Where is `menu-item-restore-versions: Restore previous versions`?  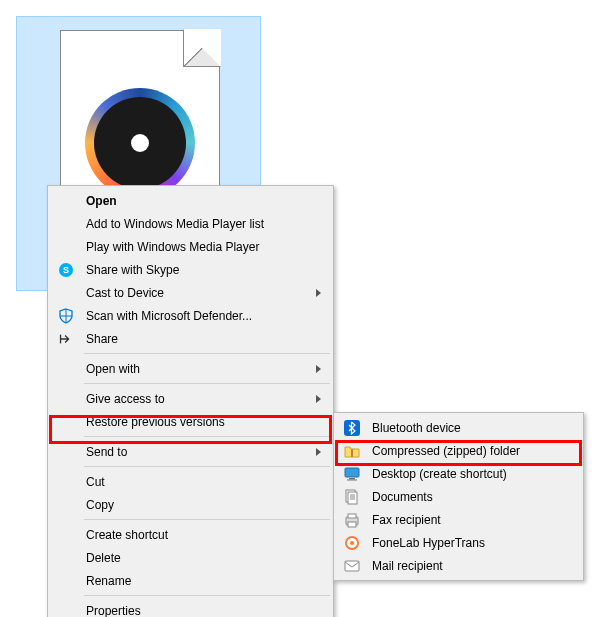
menu-item-restore-versions: Restore previous versions is located at coordinates (190, 422).